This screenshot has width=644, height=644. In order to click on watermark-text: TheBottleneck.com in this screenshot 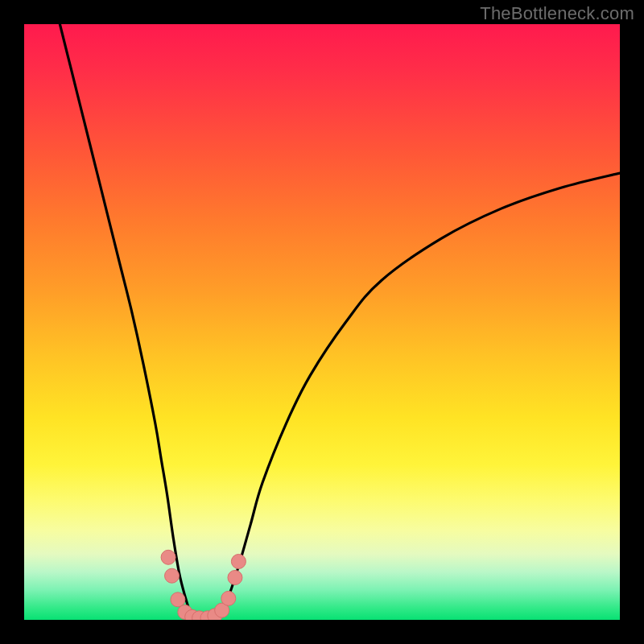, I will do `click(557, 14)`.